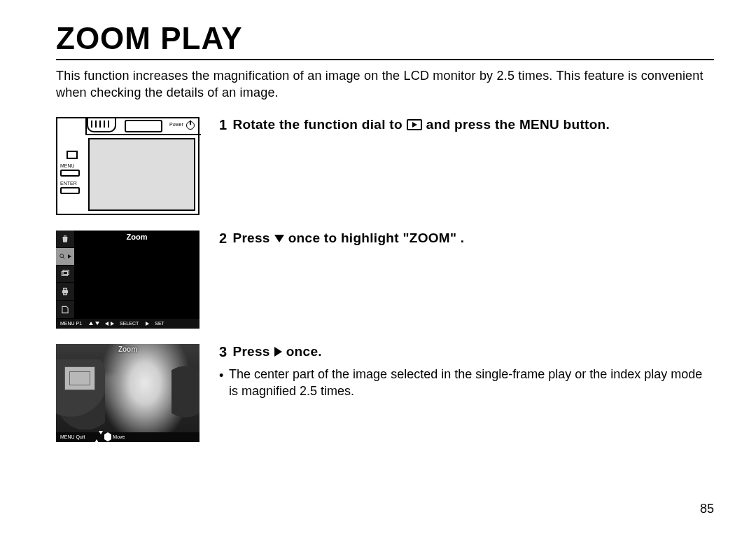  What do you see at coordinates (127, 280) in the screenshot?
I see `menu-screen: Zoom MENU P1 SELECT SET` at bounding box center [127, 280].